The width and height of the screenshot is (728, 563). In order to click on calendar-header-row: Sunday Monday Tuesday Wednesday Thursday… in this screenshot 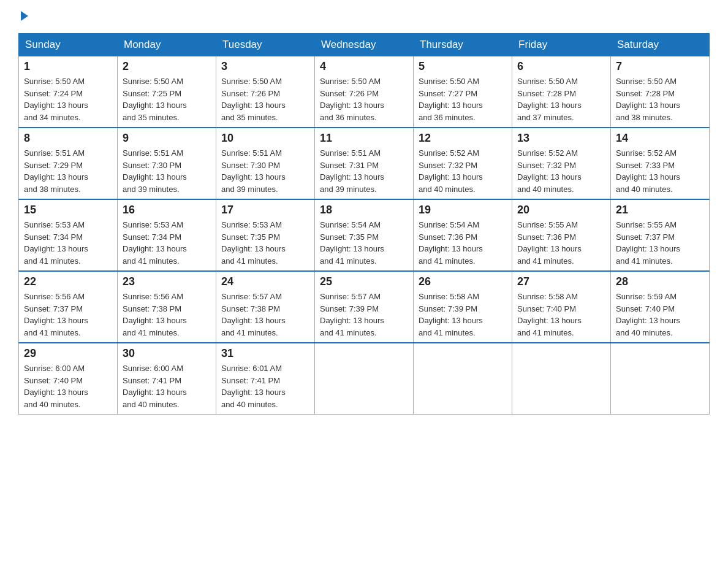, I will do `click(364, 45)`.